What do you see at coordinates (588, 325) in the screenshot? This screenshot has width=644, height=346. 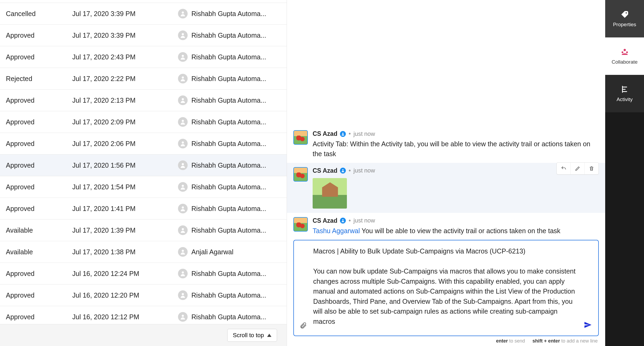 I see `send-button` at bounding box center [588, 325].